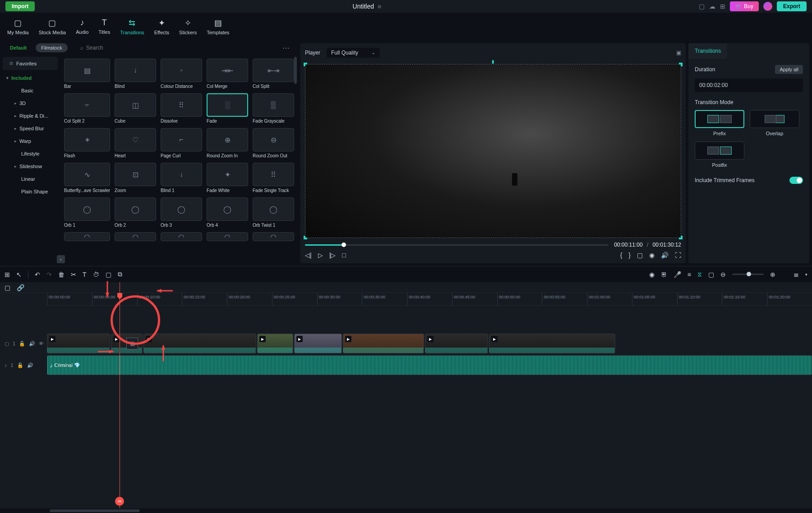  Describe the element at coordinates (792, 6) in the screenshot. I see `export-button: Export` at that location.